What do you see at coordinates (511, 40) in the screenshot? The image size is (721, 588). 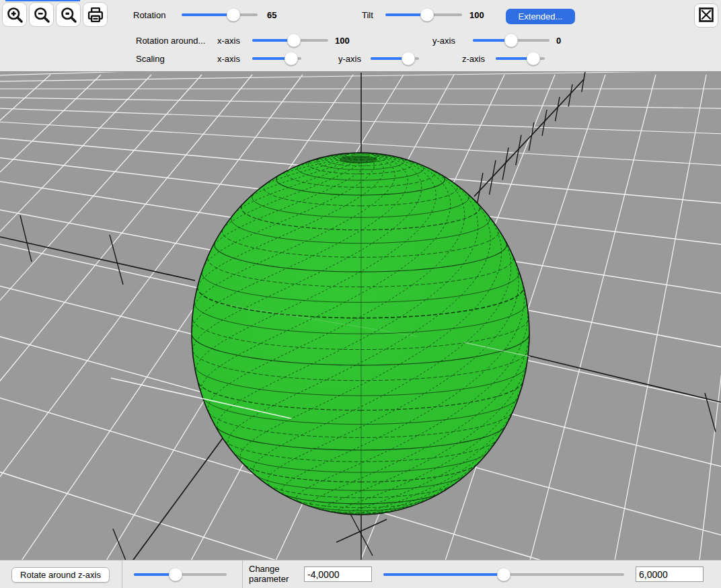 I see `rotation-around-y-thumb` at bounding box center [511, 40].